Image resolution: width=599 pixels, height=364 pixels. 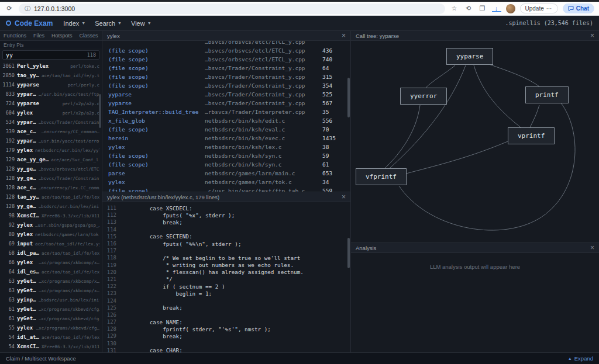 I want to click on function-list-item: 179 yylex netbsdsrc/usr.bin/lex/yylex.c, so click(x=51, y=150).